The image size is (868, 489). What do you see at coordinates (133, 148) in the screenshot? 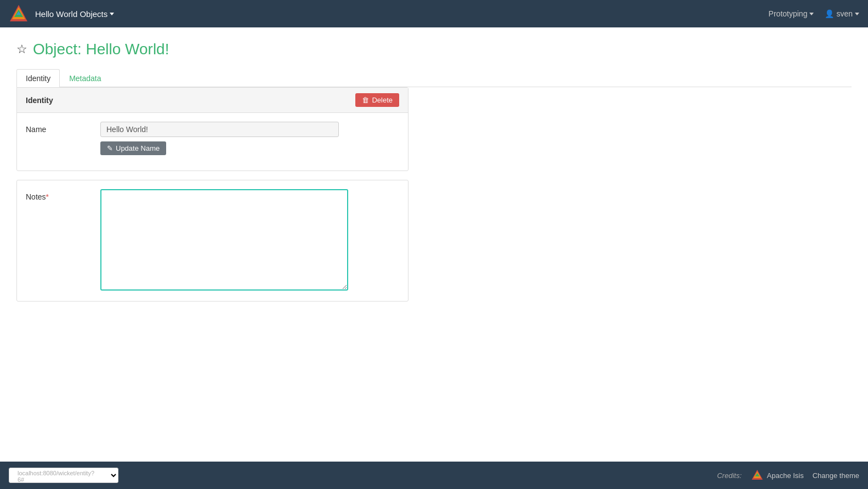
I see `update-name-button: ✎ Update Name` at bounding box center [133, 148].